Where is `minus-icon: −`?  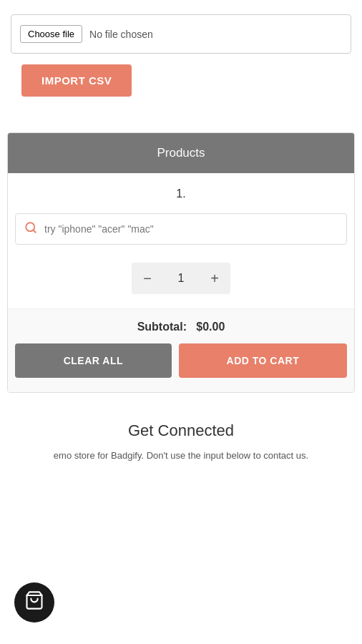
minus-icon: − is located at coordinates (147, 279).